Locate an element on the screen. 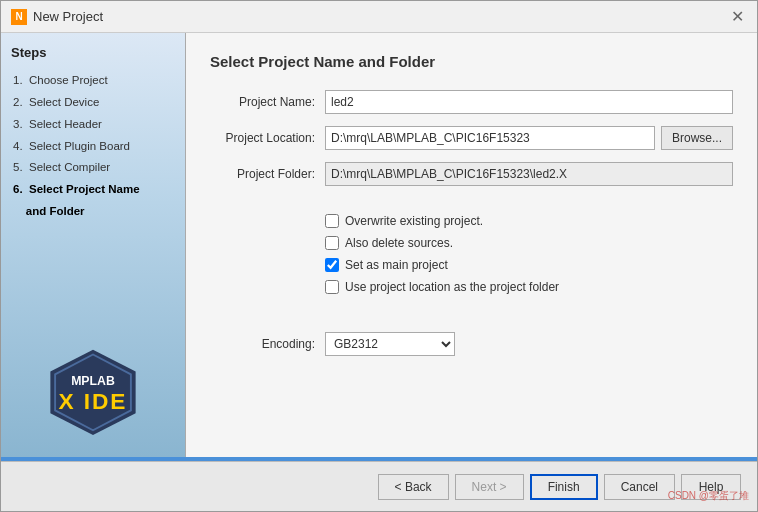 This screenshot has height=512, width=758. step-3: 3. Select Header is located at coordinates (93, 125).